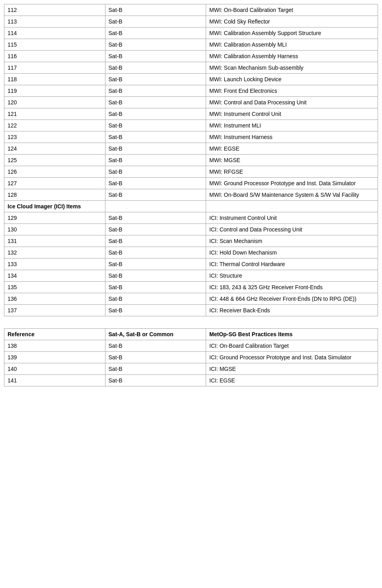 This screenshot has height=588, width=382. What do you see at coordinates (292, 195) in the screenshot?
I see `cell-desc: MWI: On-Board S/W Maintenance System & S…` at bounding box center [292, 195].